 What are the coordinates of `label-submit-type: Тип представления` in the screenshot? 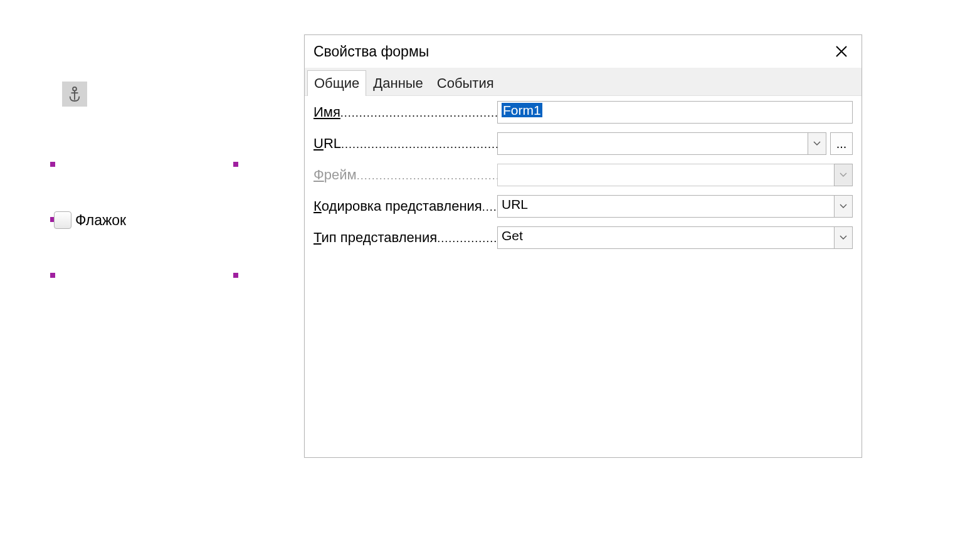 It's located at (405, 238).